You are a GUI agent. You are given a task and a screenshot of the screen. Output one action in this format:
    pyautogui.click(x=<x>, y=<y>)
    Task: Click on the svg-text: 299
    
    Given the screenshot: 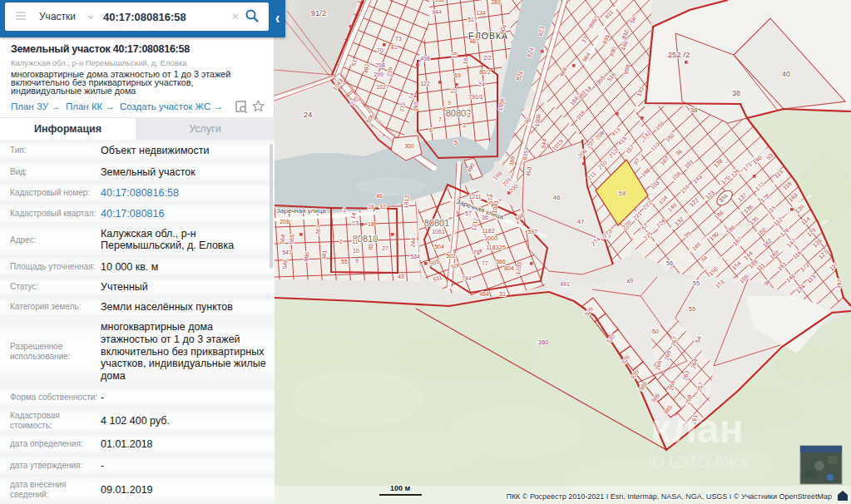 What is the action you would take?
    pyautogui.click(x=378, y=75)
    